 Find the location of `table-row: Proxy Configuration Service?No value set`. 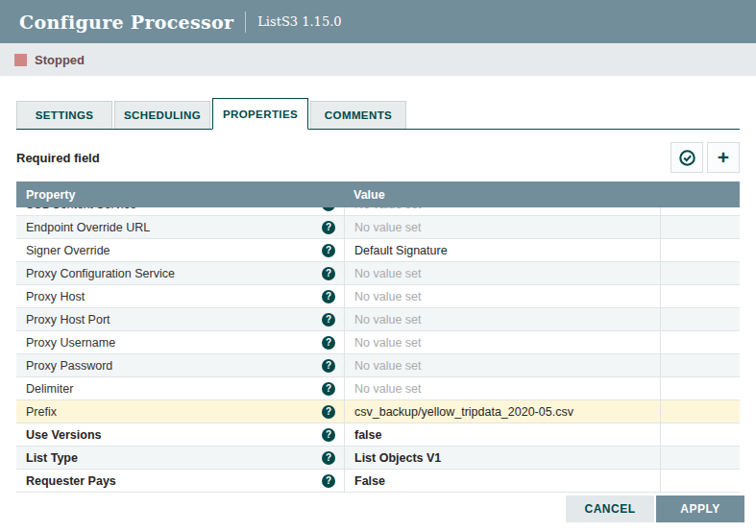

table-row: Proxy Configuration Service?No value set is located at coordinates (378, 274).